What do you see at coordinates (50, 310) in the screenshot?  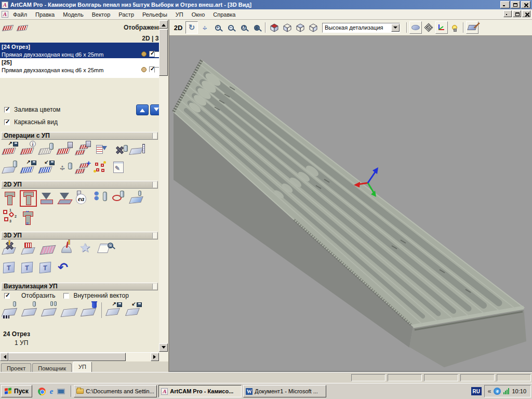 I see `simulate-all-toolpaths-icon` at bounding box center [50, 310].